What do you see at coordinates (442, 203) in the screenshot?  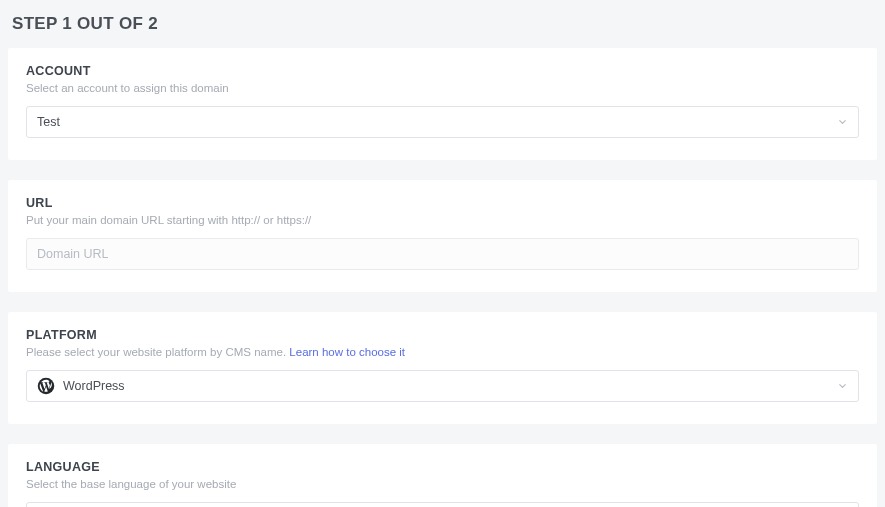 I see `url-section-title: URL` at bounding box center [442, 203].